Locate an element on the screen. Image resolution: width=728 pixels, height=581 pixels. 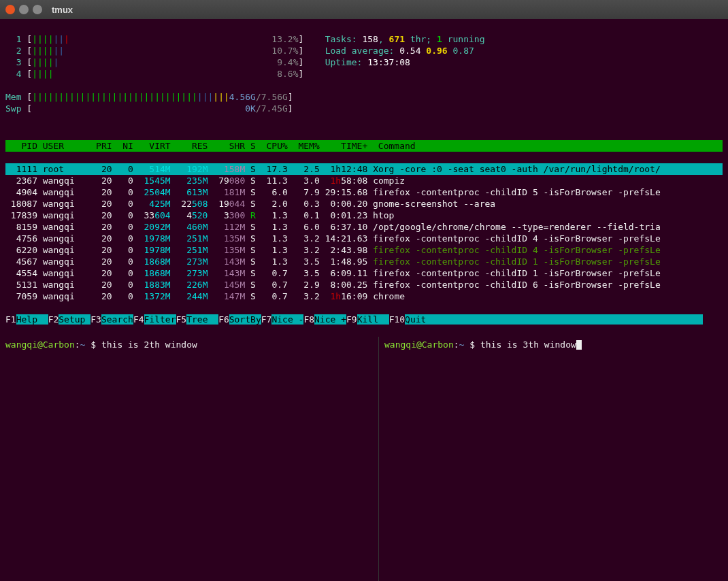
swp-meter: Swp [ 0K/7.45G] is located at coordinates (364, 109).